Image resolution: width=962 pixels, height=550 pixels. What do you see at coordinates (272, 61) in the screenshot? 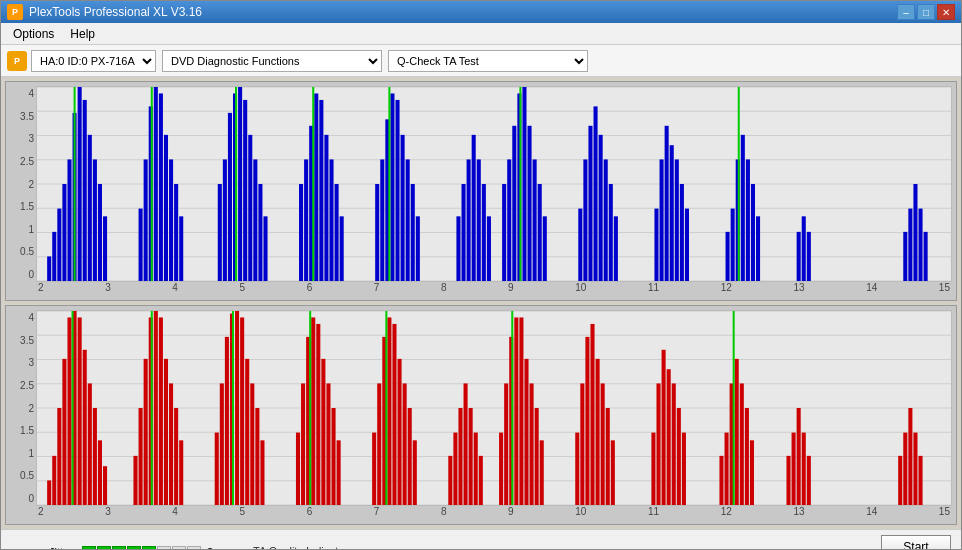
I see `function-dropdown: DVD Diagnostic Functions` at bounding box center [272, 61].